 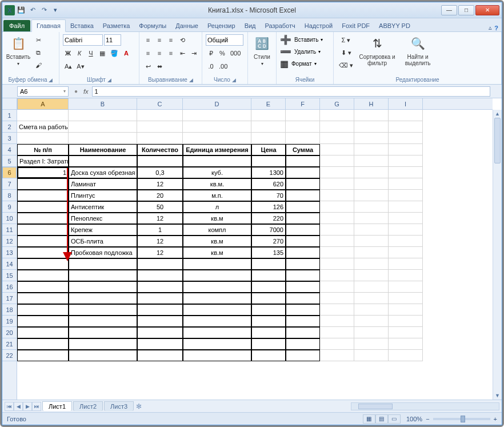 I want to click on delete-cells-button: ➖Удалить▾, so click(x=301, y=51).